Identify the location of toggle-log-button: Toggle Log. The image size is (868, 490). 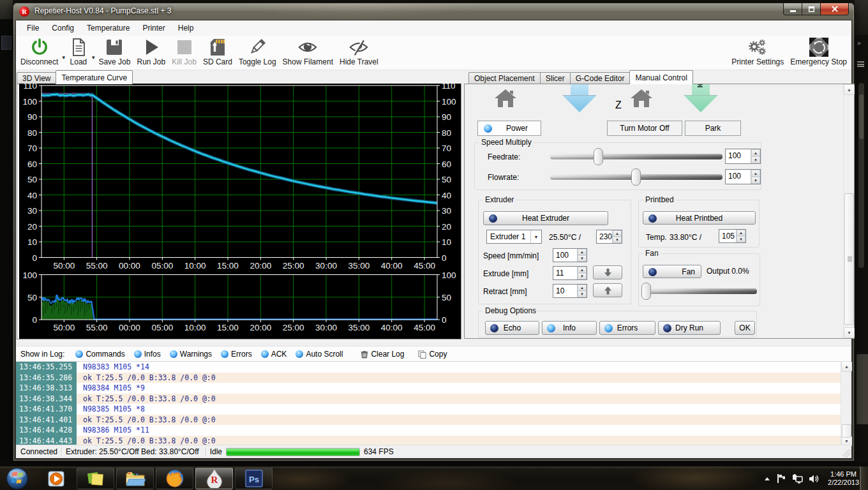
(258, 52).